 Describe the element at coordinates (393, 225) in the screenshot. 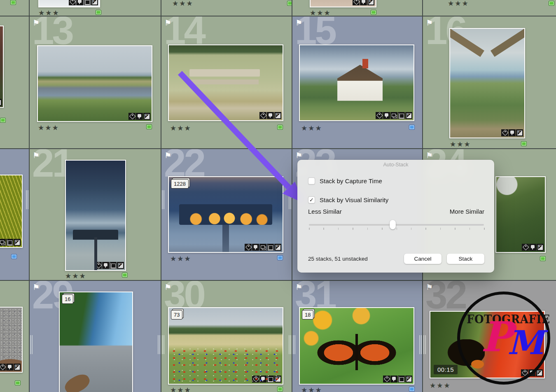

I see `slider-thumb` at that location.